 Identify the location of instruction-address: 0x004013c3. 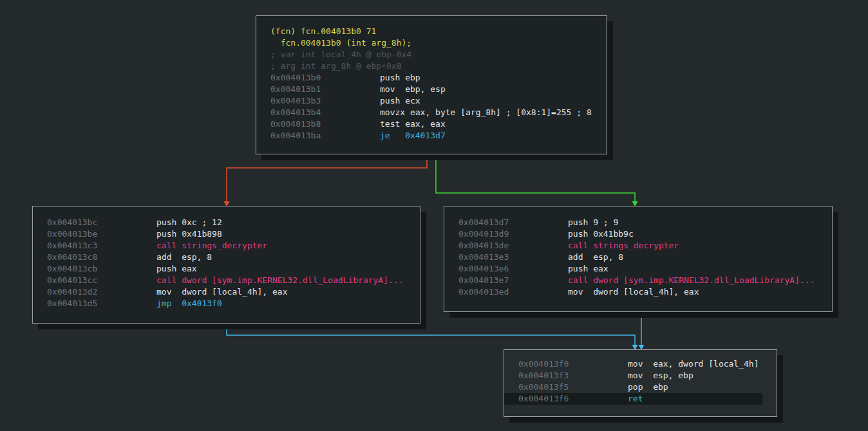
(102, 246).